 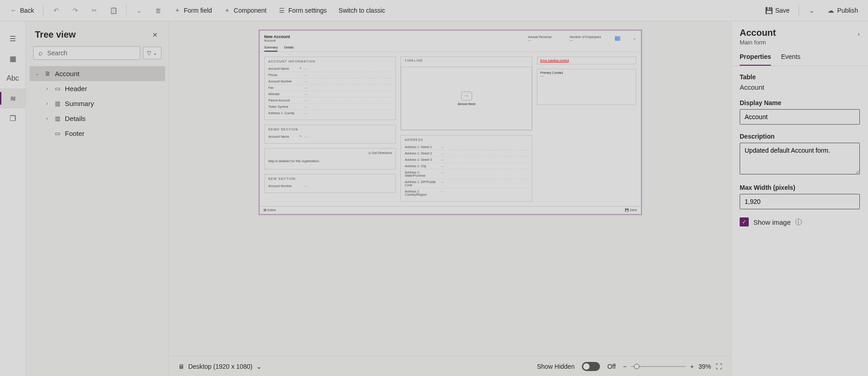 What do you see at coordinates (744, 222) in the screenshot?
I see `show-image-checkbox: ✓` at bounding box center [744, 222].